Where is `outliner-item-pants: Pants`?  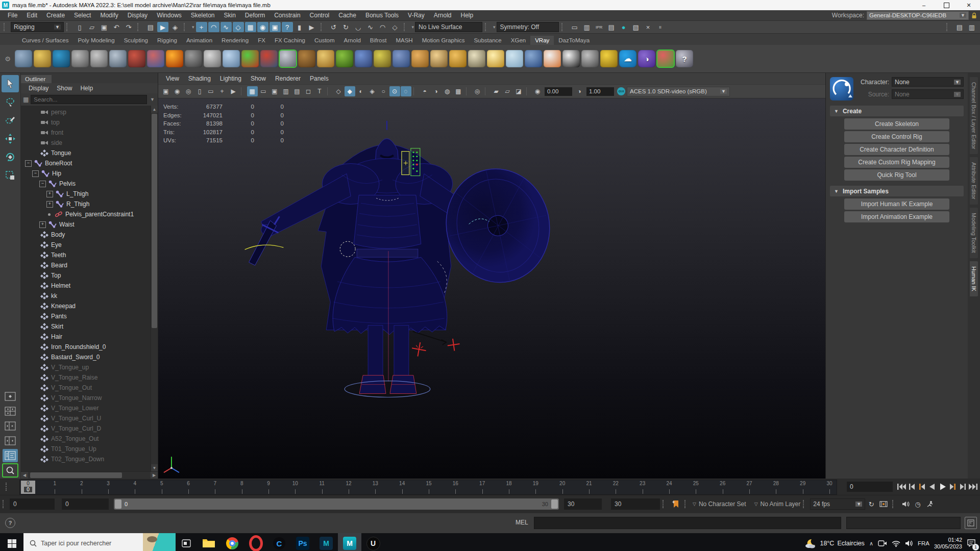
outliner-item-pants: Pants is located at coordinates (86, 316).